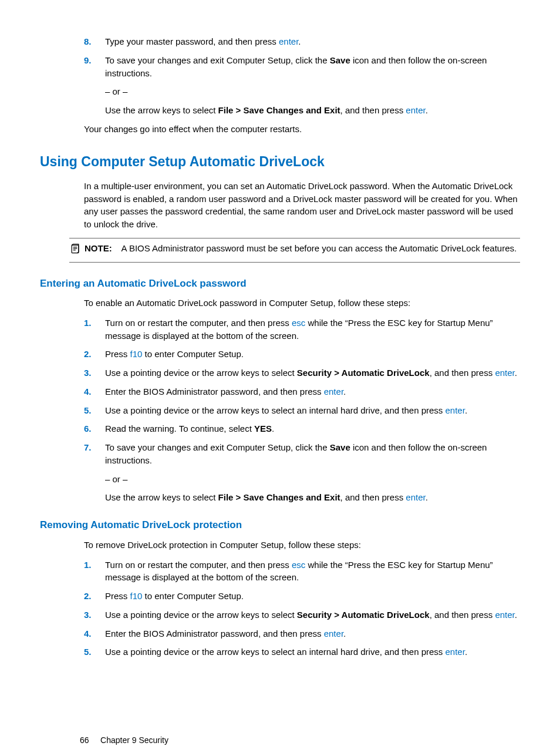 The width and height of the screenshot is (560, 746). What do you see at coordinates (95, 472) in the screenshot?
I see `step-number: 7.` at bounding box center [95, 472].